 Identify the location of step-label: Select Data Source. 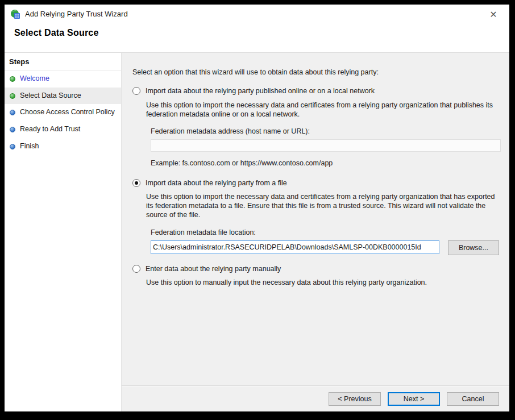
(51, 95).